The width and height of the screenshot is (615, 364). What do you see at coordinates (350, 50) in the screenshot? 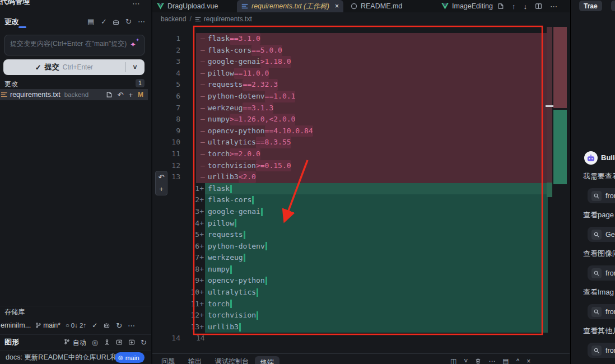
I see `diff-line-removed: 2—flask-cors==5.0.0` at bounding box center [350, 50].